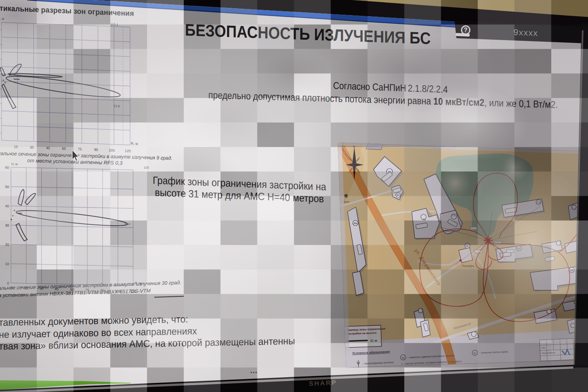 This screenshot has width=588, height=392. What do you see at coordinates (538, 203) in the screenshot?
I see `svg-text: Сш` at bounding box center [538, 203].